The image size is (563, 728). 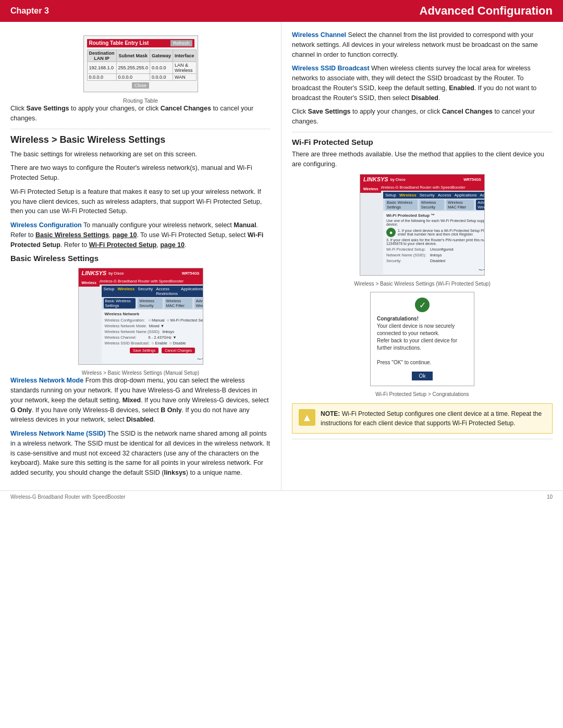 I want to click on save-settings-para: Click Save Settings to apply your change…, so click(x=422, y=117).